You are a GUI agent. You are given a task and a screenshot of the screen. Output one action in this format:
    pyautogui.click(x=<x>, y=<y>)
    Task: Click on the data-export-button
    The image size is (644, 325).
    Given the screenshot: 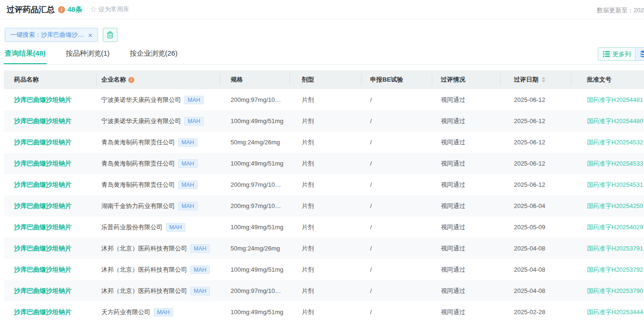 What is the action you would take?
    pyautogui.click(x=639, y=54)
    